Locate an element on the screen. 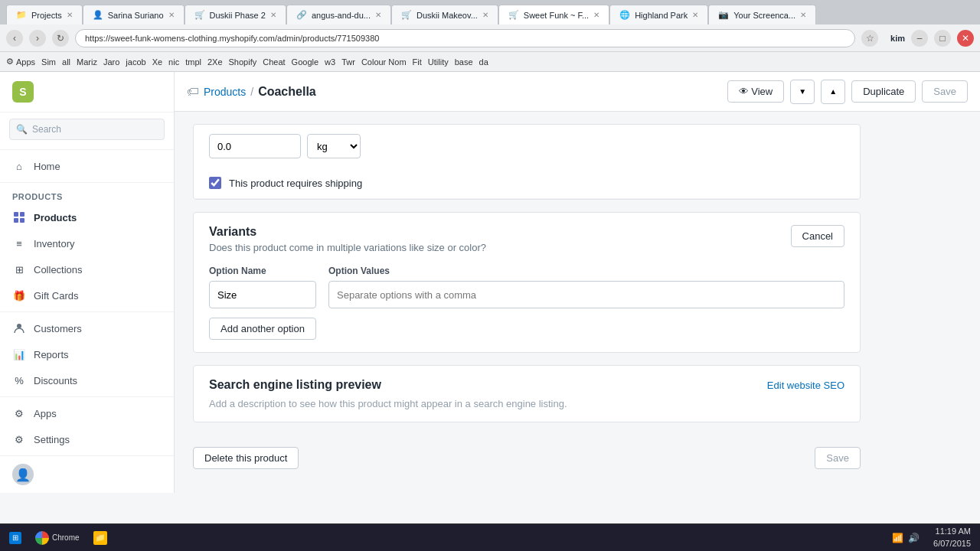 Image resolution: width=980 pixels, height=551 pixels. sidebar-item-inventory: ≡ Inventory is located at coordinates (87, 243).